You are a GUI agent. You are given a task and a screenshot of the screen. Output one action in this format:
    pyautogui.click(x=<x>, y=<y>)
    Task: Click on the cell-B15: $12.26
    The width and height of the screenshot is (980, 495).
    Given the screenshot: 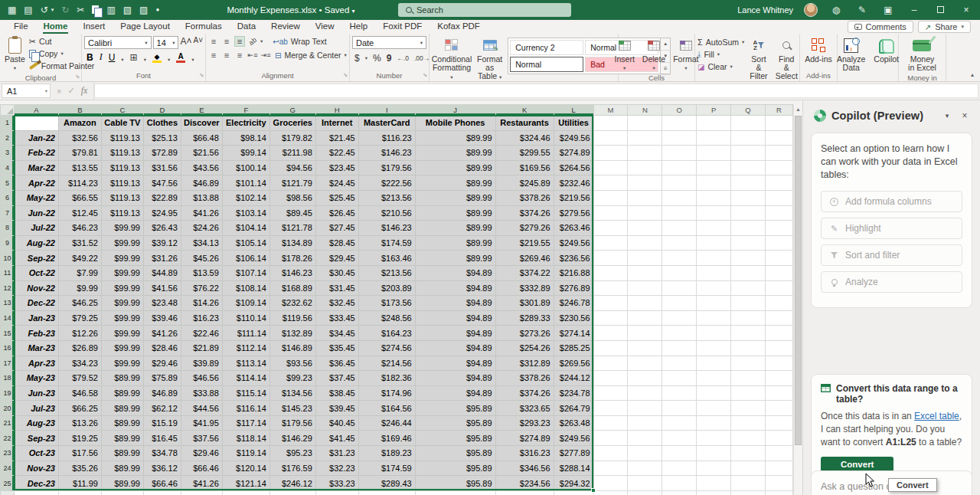 What is the action you would take?
    pyautogui.click(x=80, y=333)
    